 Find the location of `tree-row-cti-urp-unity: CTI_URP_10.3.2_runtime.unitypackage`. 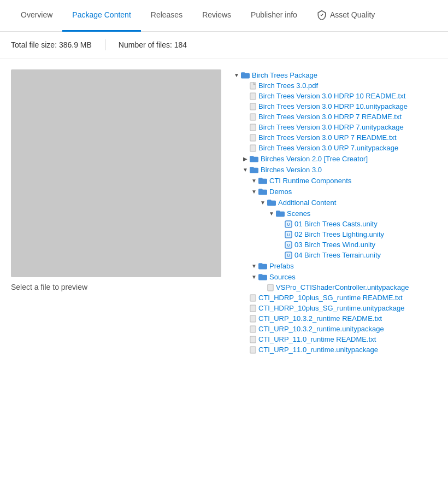

tree-row-cti-urp-unity: CTI_URP_10.3.2_runtime.unitypackage is located at coordinates (339, 329).